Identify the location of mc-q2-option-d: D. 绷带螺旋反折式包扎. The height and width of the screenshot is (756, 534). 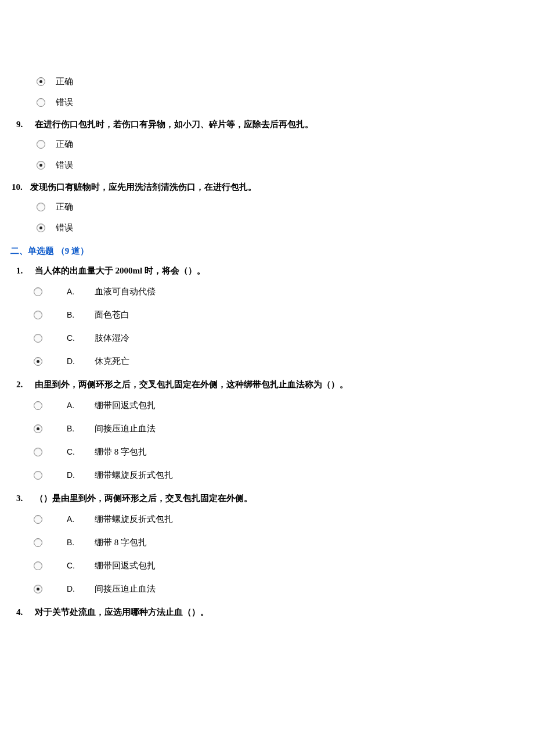
(279, 475).